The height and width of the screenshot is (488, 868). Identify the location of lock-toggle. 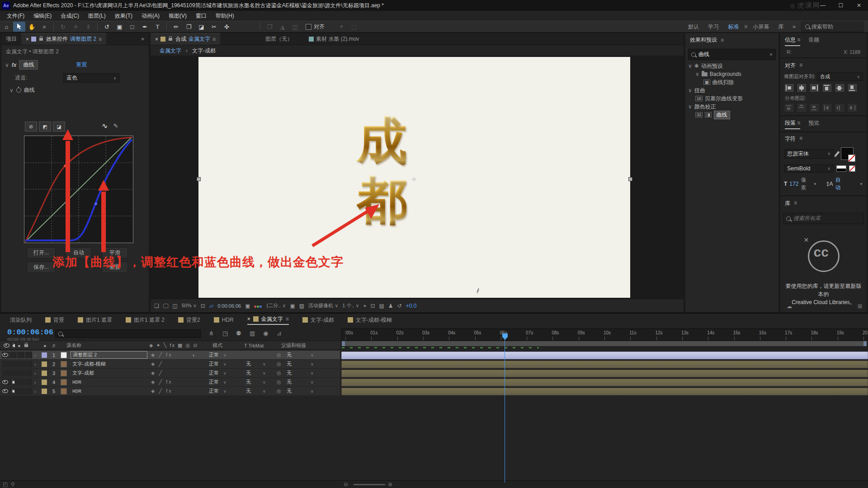
(28, 373).